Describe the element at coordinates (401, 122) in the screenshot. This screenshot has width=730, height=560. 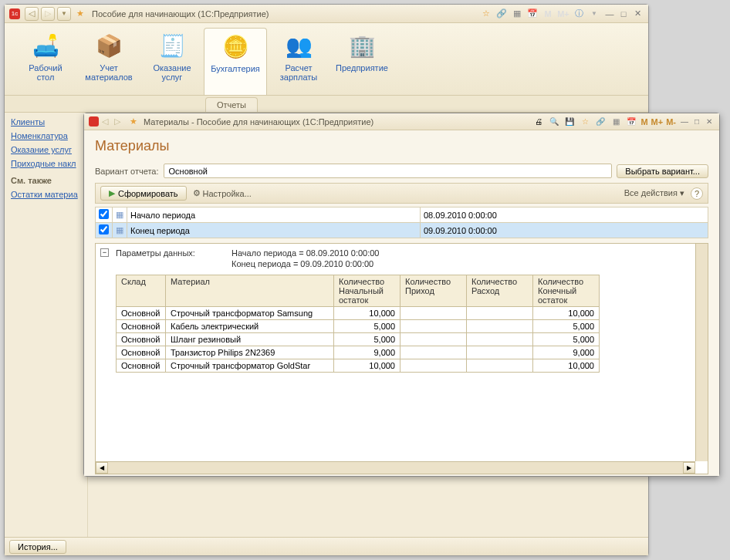
I see `report-titlebar: ◁ ▷ ★ Материалы - Пособие для начинающих…` at that location.